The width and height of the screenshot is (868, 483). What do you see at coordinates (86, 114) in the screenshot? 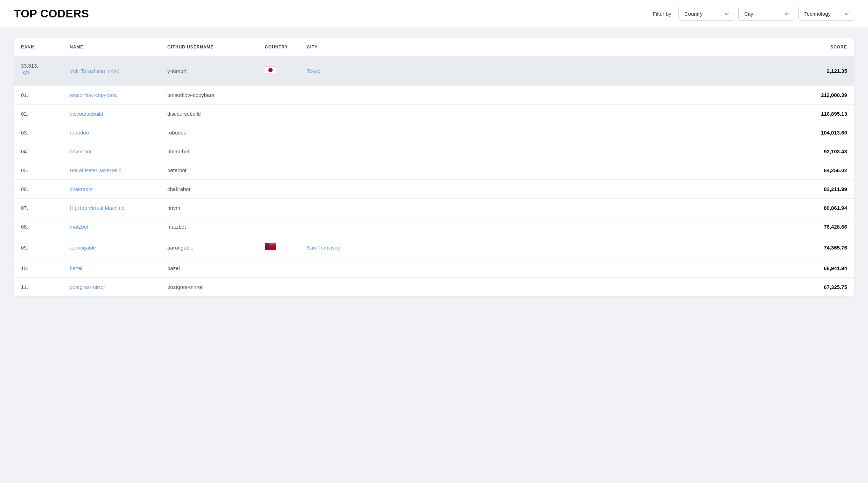
I see `name-link: discoursebuild` at bounding box center [86, 114].